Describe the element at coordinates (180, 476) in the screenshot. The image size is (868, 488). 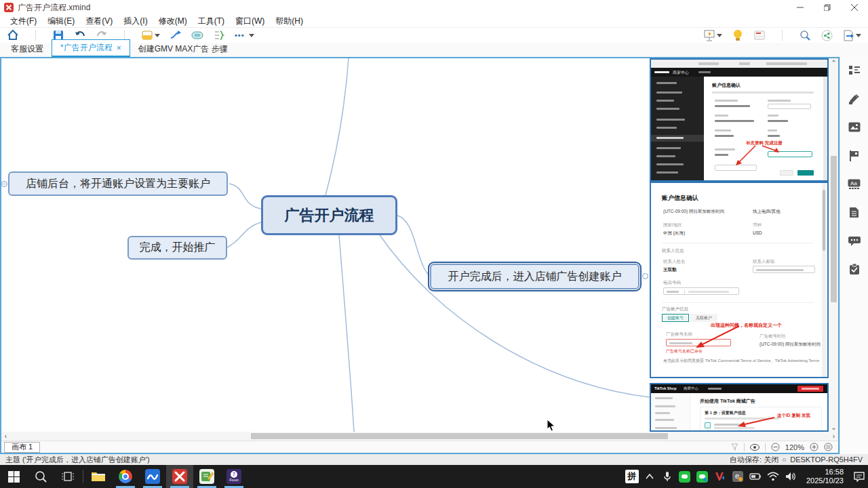
I see `xmind-taskbar-icon` at that location.